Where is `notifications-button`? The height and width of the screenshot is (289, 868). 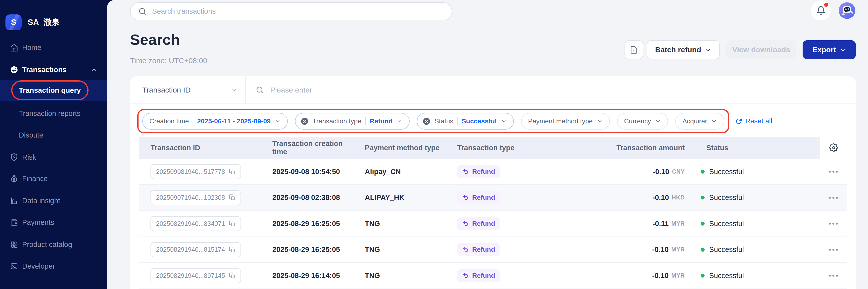
notifications-button is located at coordinates (821, 10).